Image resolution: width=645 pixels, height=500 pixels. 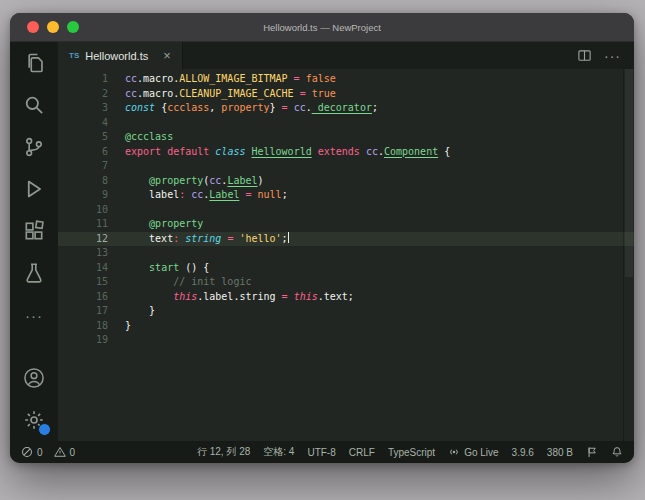 What do you see at coordinates (346, 94) in the screenshot?
I see `code-line-2: 2cc.macro.CLEANUP_IMAGE_CACHE = true` at bounding box center [346, 94].